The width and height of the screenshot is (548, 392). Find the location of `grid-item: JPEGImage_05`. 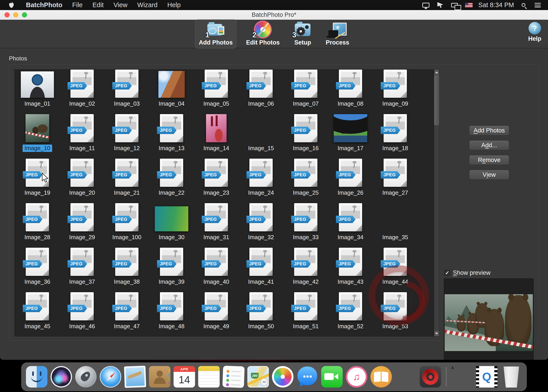

grid-item: JPEGImage_05 is located at coordinates (216, 92).